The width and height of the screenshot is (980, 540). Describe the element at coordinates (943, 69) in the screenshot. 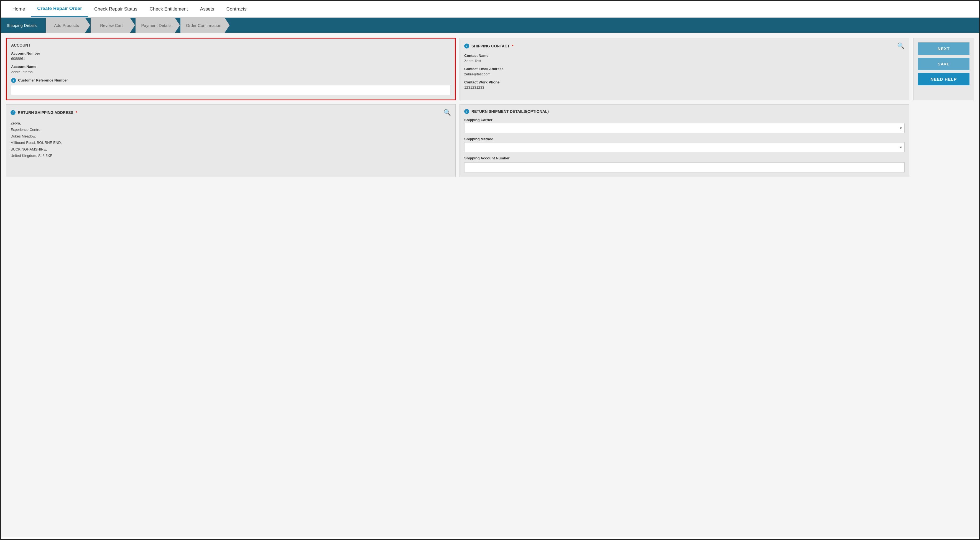

I see `action-buttons-panel: NEXT SAVE NEED HELP` at that location.